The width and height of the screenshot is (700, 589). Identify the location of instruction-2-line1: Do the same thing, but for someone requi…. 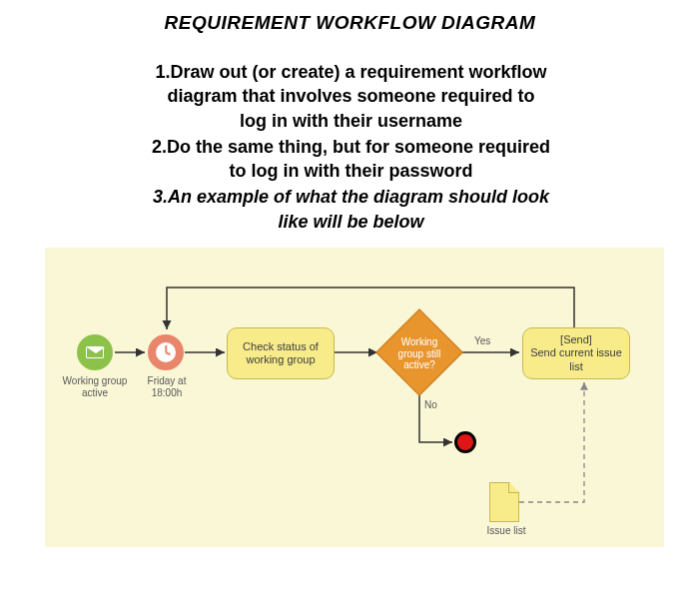
(358, 147).